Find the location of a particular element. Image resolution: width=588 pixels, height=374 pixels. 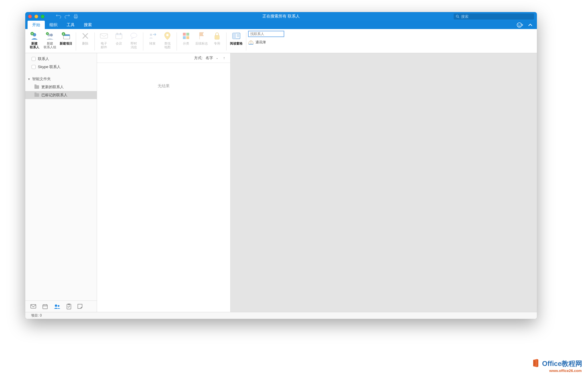

sort-arrow-up-icon: ↑ is located at coordinates (225, 58).